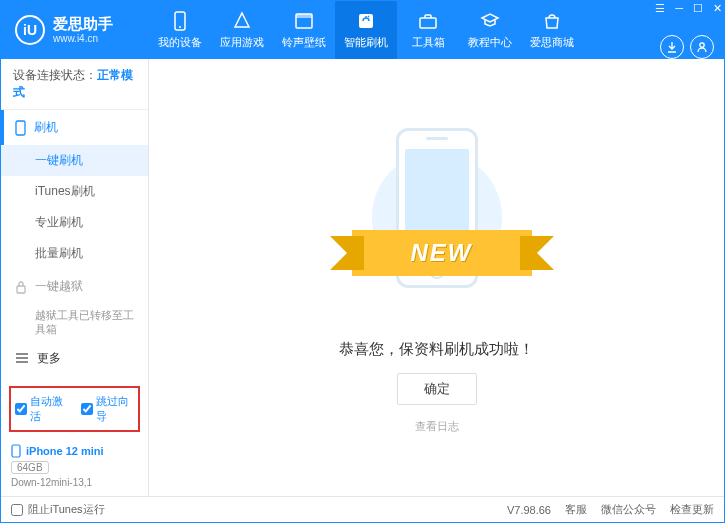  Describe the element at coordinates (20, 128) in the screenshot. I see `phone-small-icon` at that location.